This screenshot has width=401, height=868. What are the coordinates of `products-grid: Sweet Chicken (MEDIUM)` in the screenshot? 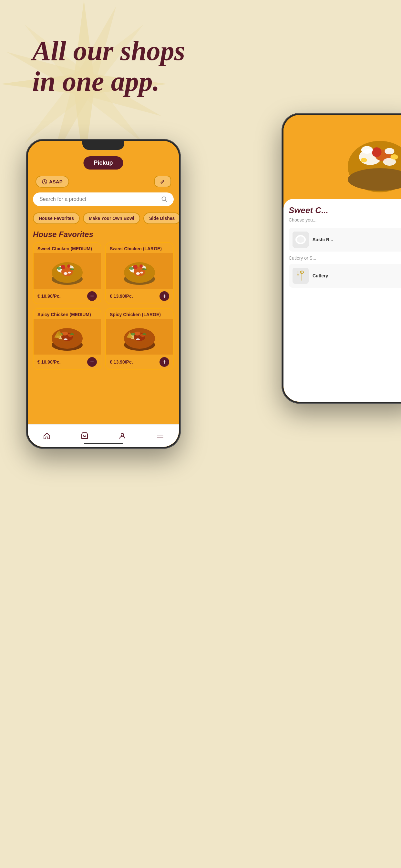 It's located at (103, 306).